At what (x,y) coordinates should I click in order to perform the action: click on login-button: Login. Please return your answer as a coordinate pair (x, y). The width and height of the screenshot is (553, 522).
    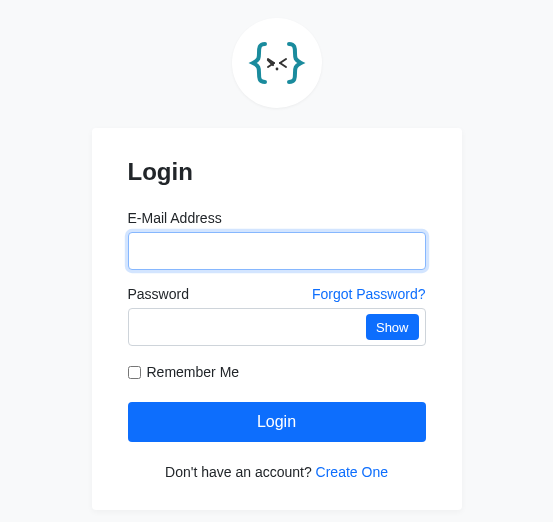
    Looking at the image, I should click on (277, 422).